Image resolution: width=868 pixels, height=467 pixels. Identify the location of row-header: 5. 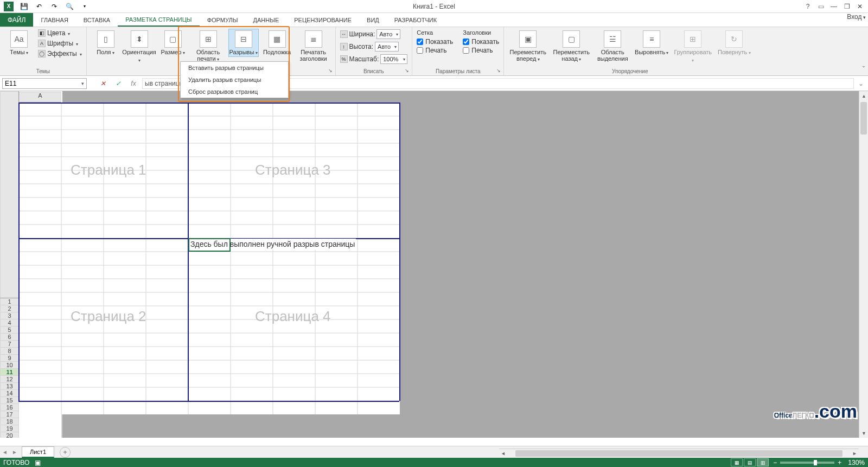
(10, 330).